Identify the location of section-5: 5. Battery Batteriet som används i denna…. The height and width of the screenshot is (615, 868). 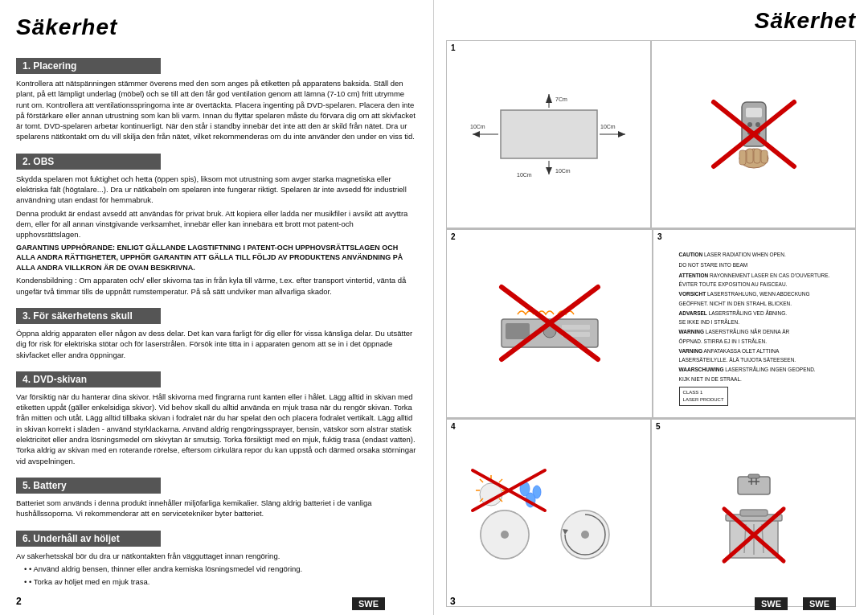
(217, 494).